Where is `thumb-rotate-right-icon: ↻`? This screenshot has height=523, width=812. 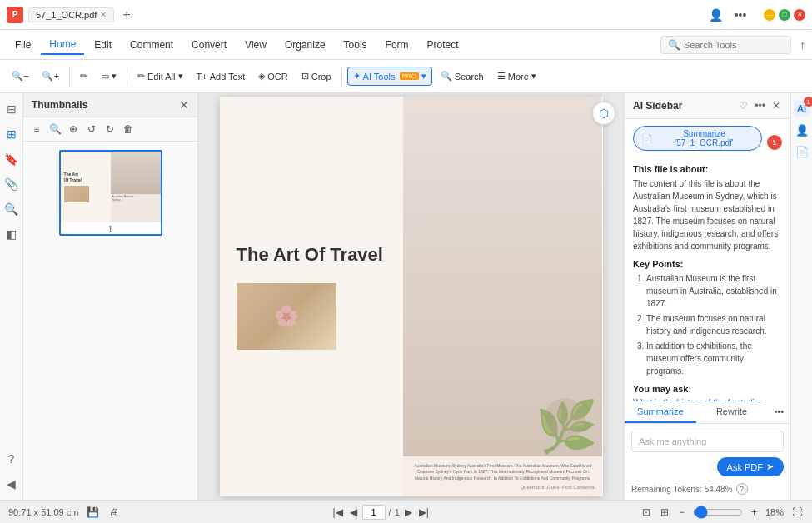
thumb-rotate-right-icon: ↻ is located at coordinates (110, 129).